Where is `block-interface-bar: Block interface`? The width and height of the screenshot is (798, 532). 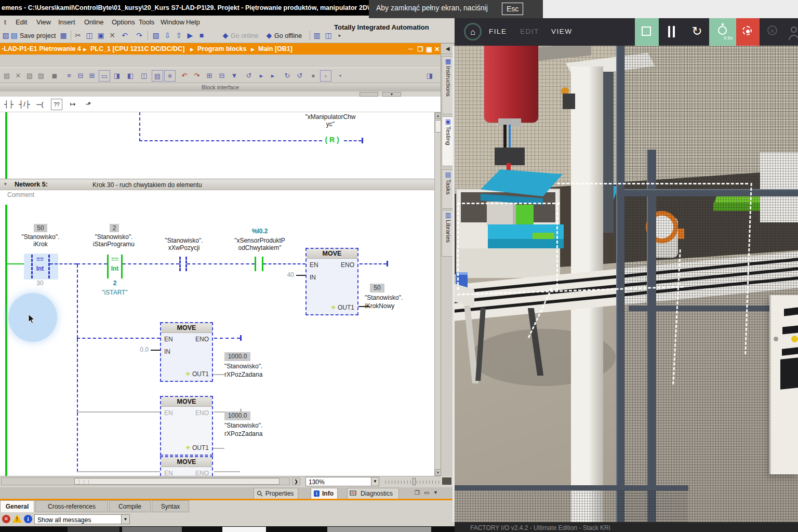
block-interface-bar: Block interface is located at coordinates (220, 87).